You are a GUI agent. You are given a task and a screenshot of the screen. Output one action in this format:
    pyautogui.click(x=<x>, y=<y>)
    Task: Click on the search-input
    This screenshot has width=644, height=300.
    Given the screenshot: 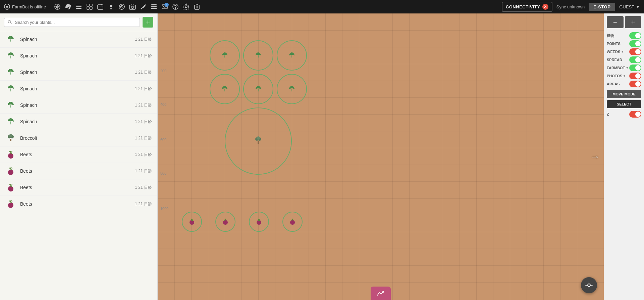 What is the action you would take?
    pyautogui.click(x=75, y=22)
    